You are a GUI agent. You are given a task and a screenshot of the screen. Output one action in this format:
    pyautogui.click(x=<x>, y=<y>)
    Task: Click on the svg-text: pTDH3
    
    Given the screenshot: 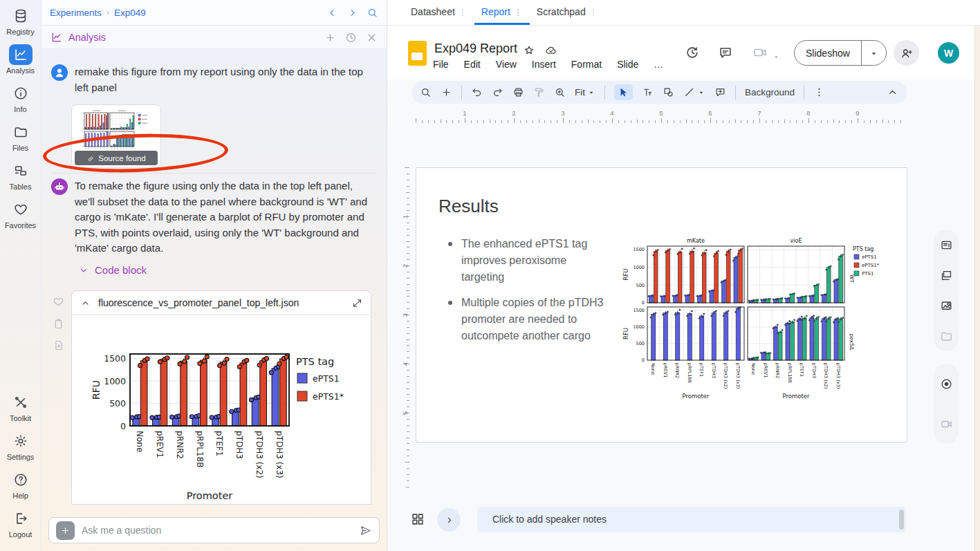 What is the action you would take?
    pyautogui.click(x=714, y=371)
    